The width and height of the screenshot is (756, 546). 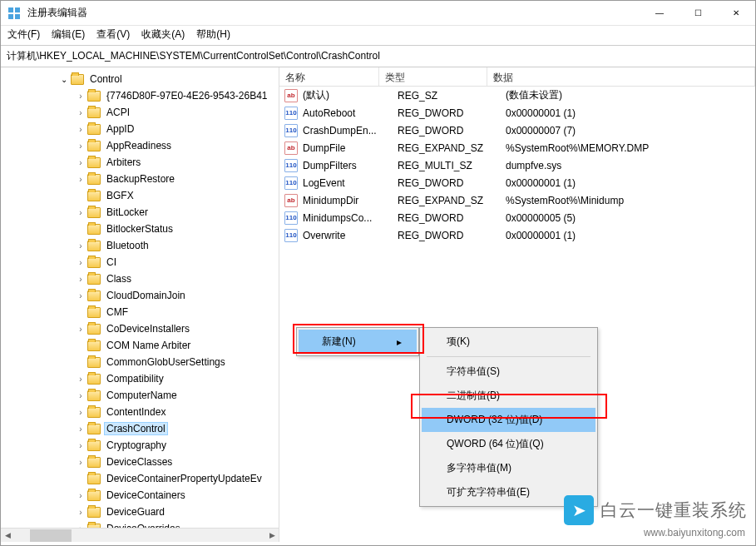 I want to click on submenu-binary: 二进制值(B), so click(x=509, y=396).